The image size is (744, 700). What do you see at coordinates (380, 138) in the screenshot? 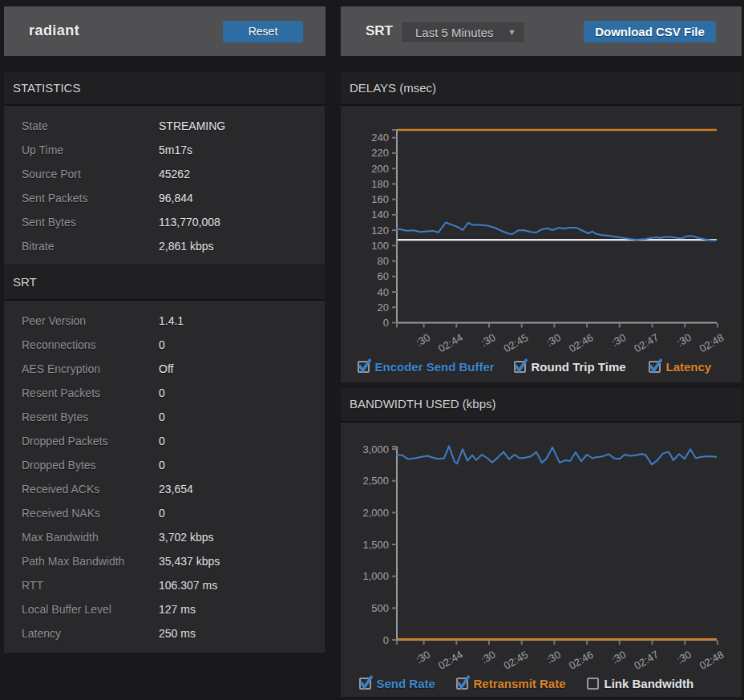
I see `svg-text: 240` at bounding box center [380, 138].